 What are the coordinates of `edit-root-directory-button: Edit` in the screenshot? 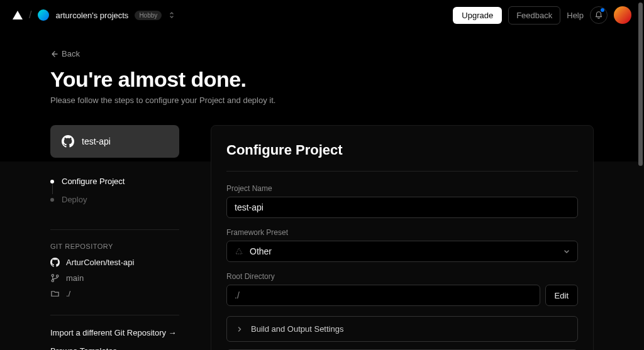 It's located at (562, 295).